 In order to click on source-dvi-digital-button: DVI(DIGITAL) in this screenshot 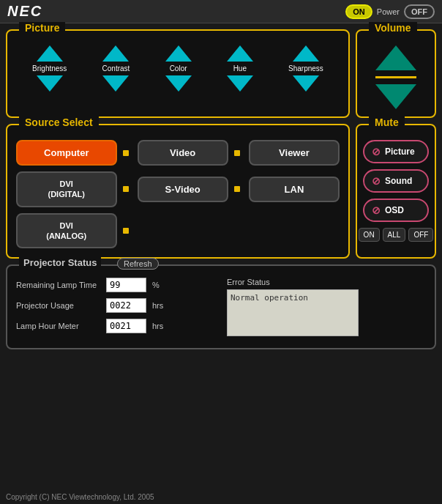, I will do `click(67, 189)`.